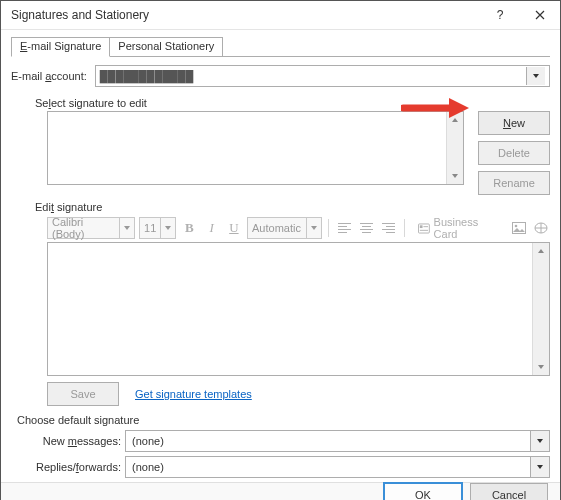  I want to click on email-account-label: E-mail account:, so click(49, 76).